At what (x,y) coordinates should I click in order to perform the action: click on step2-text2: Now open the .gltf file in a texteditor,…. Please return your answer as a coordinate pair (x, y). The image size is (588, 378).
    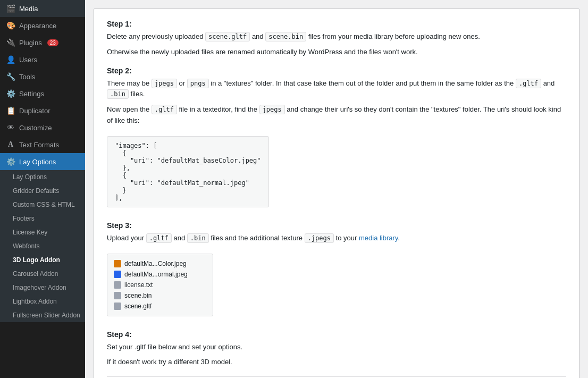
    Looking at the image, I should click on (337, 115).